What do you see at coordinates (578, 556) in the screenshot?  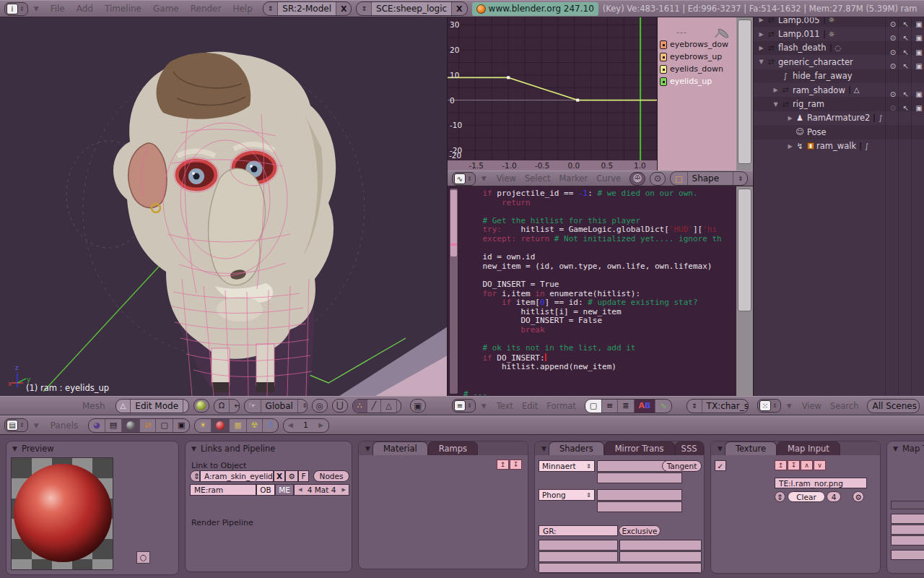 I see `amb-slider` at bounding box center [578, 556].